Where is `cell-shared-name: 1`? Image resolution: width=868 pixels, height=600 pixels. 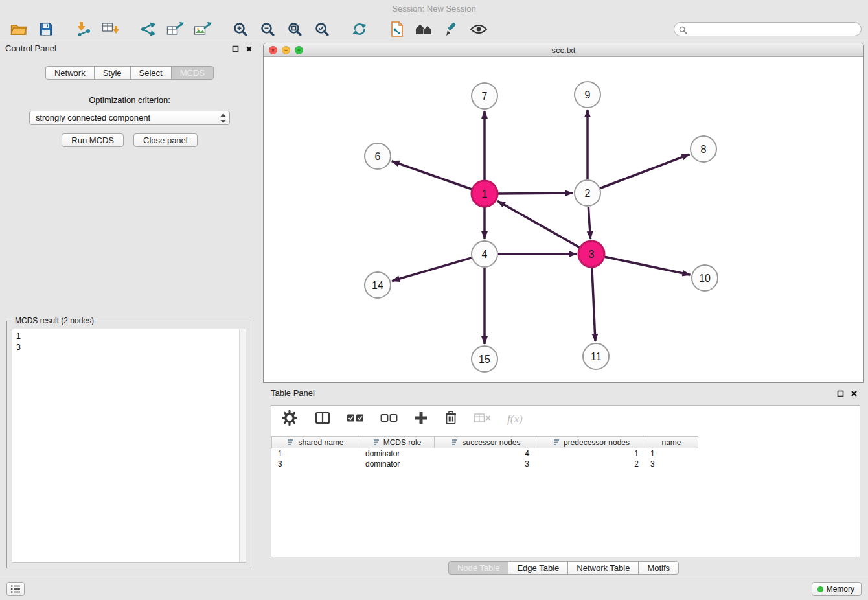
cell-shared-name: 1 is located at coordinates (316, 454).